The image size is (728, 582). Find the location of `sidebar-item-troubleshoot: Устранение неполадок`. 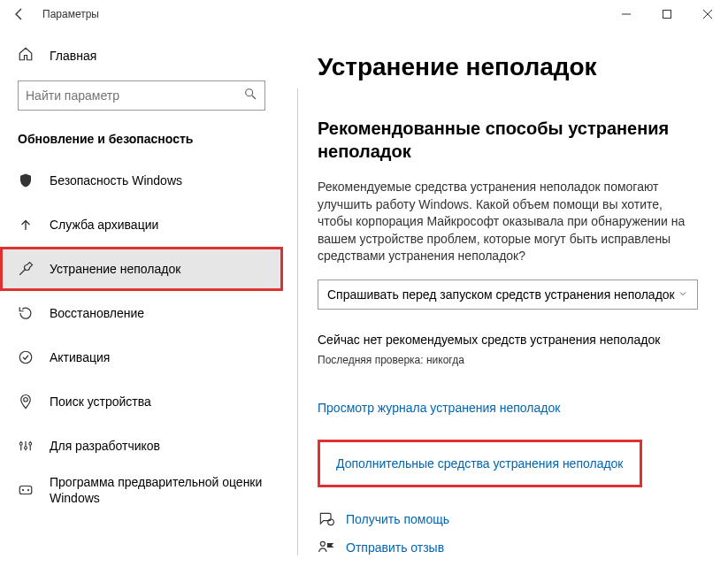

sidebar-item-troubleshoot: Устранение неполадок is located at coordinates (142, 269).